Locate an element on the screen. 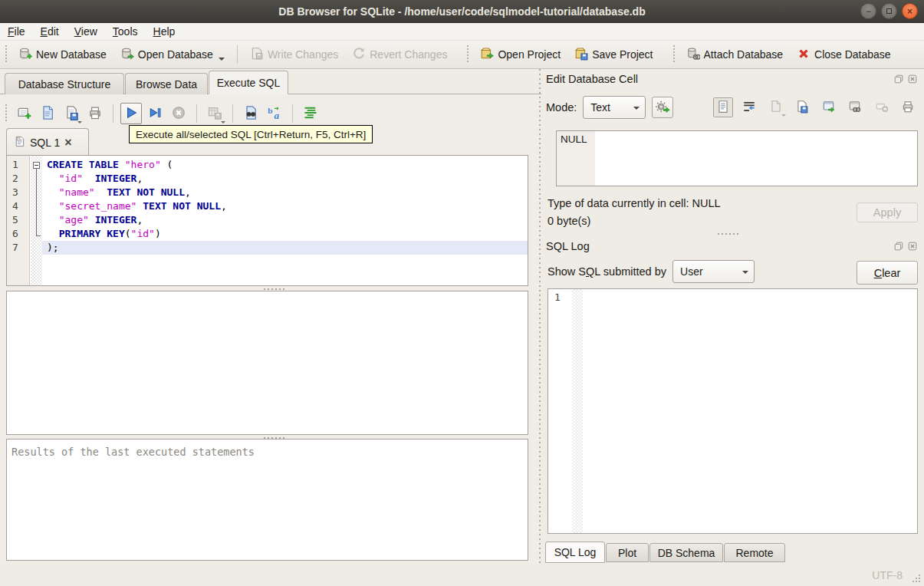  tab-browse-data: Browse Data is located at coordinates (166, 84).